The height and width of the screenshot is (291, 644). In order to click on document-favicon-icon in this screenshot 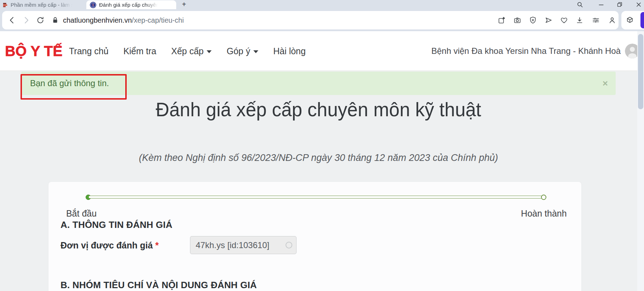, I will do `click(5, 5)`.